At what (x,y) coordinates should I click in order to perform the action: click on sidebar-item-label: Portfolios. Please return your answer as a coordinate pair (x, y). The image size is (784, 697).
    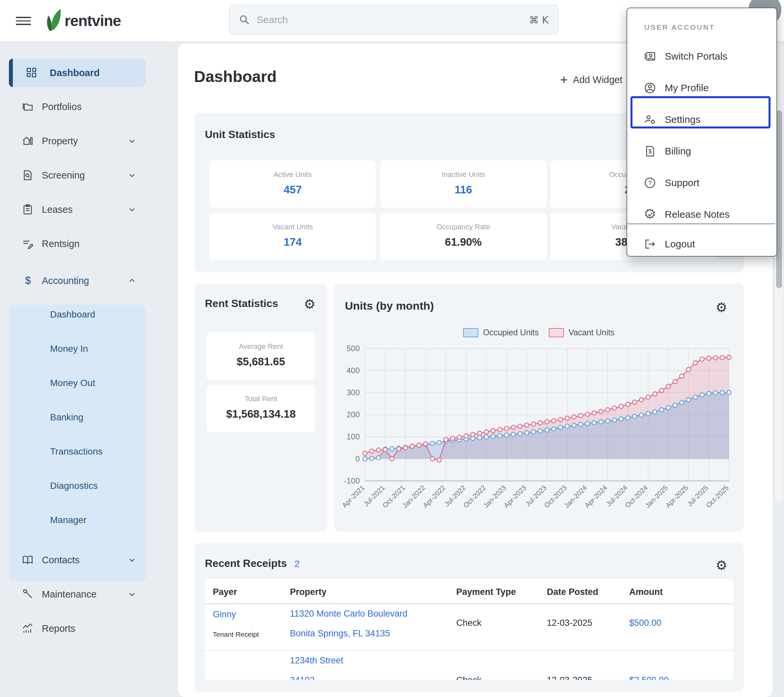
    Looking at the image, I should click on (94, 107).